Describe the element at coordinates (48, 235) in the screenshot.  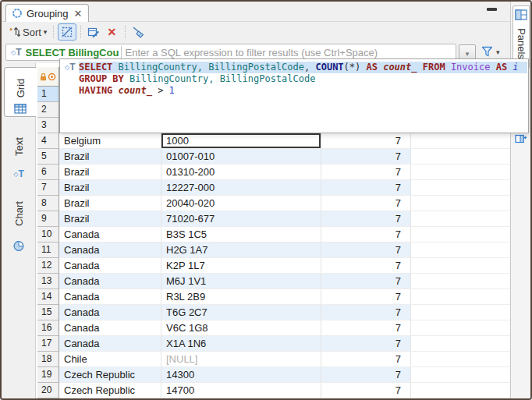
I see `row-number-cell: 10` at that location.